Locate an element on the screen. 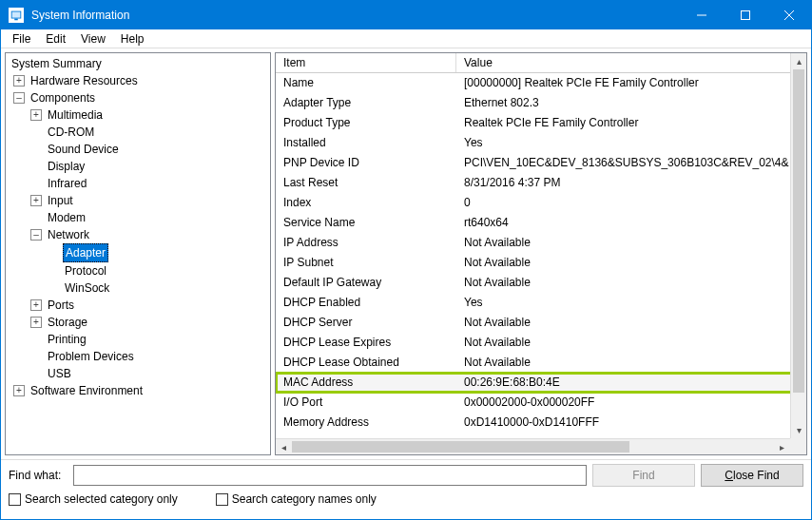 The image size is (812, 520). minimize-button is located at coordinates (702, 15).